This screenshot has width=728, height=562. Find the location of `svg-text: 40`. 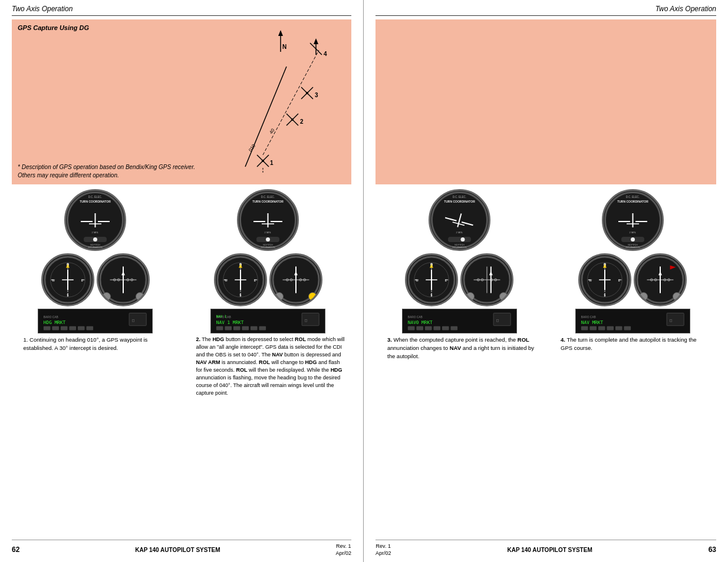

svg-text: 40 is located at coordinates (272, 131).